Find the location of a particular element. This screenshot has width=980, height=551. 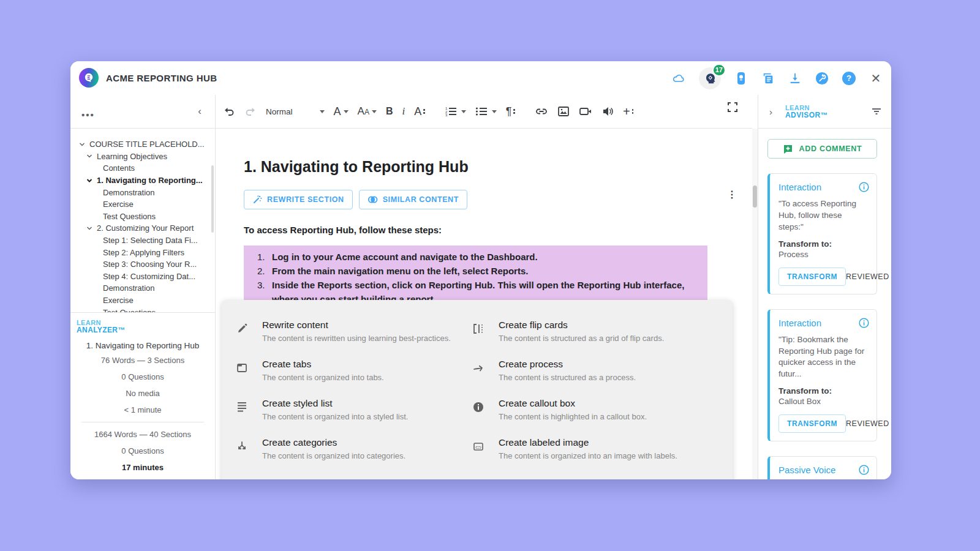

menu-item-rewrite-content: Rewrite contentThe content is rewritten … is located at coordinates (353, 331).